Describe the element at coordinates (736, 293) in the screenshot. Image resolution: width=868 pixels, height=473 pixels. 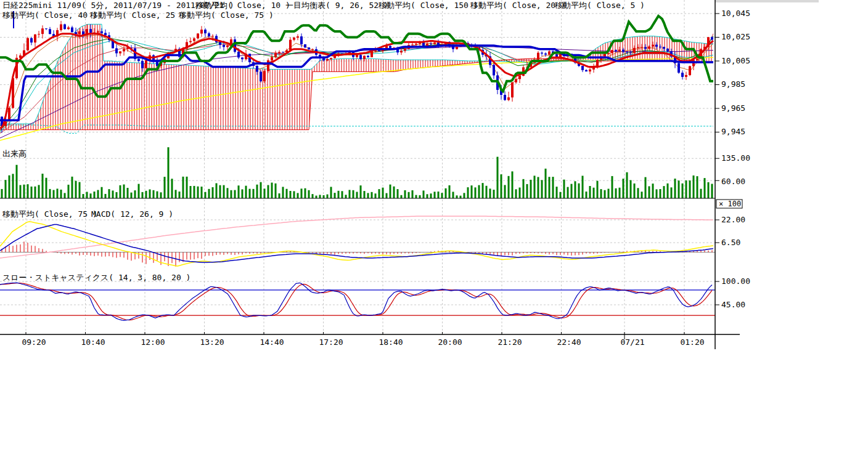
I see `stoch-axis: 100.00 45.00` at that location.